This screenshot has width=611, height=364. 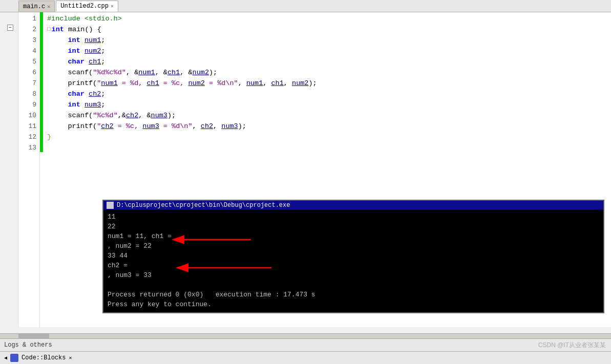 What do you see at coordinates (70, 358) in the screenshot?
I see `codeblocks-close: ✕` at bounding box center [70, 358].